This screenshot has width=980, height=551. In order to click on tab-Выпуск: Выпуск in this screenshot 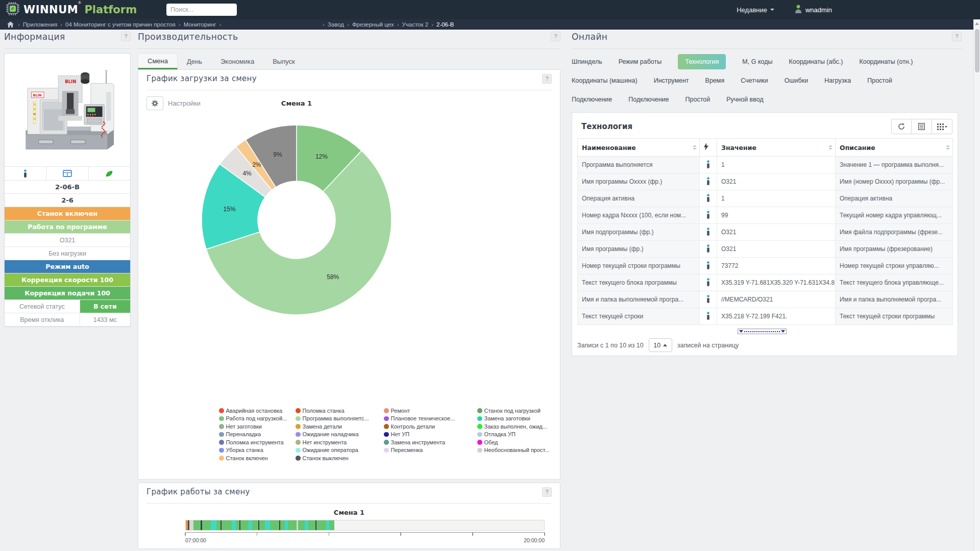, I will do `click(284, 61)`.